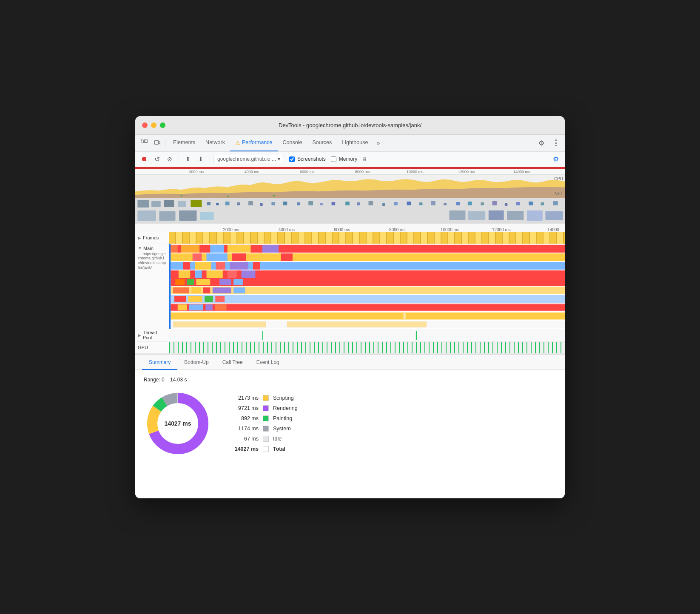 The width and height of the screenshot is (700, 614). I want to click on frames-bar, so click(367, 238).